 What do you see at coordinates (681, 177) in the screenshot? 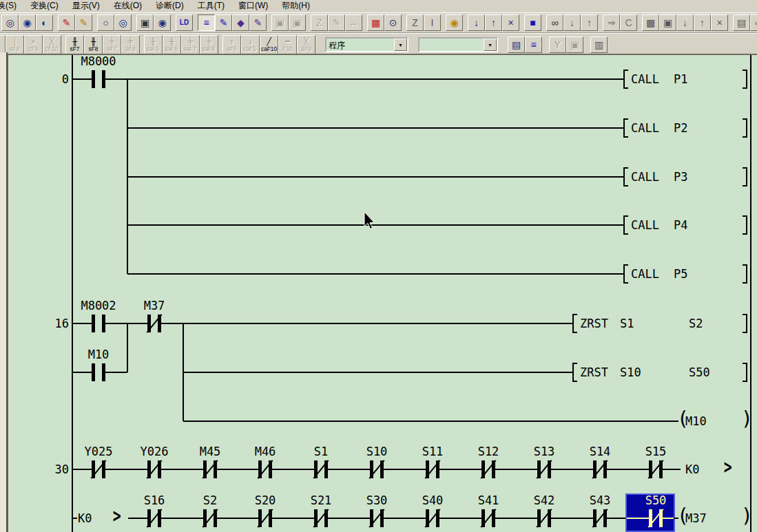
I see `operand-P3: P3` at bounding box center [681, 177].